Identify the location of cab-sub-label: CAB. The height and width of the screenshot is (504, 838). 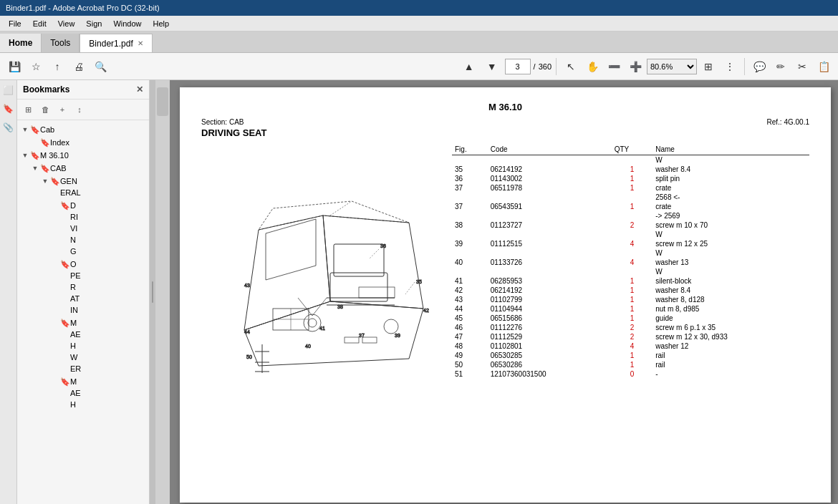
(100, 168).